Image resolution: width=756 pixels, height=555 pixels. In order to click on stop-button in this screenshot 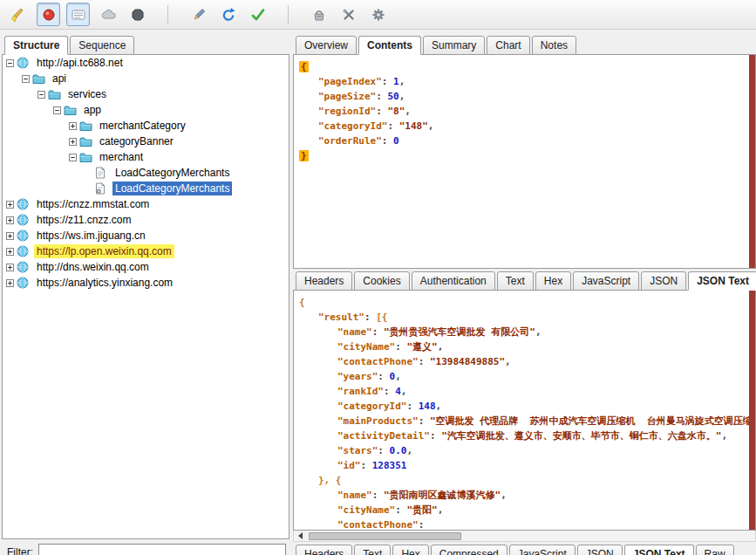, I will do `click(138, 14)`.